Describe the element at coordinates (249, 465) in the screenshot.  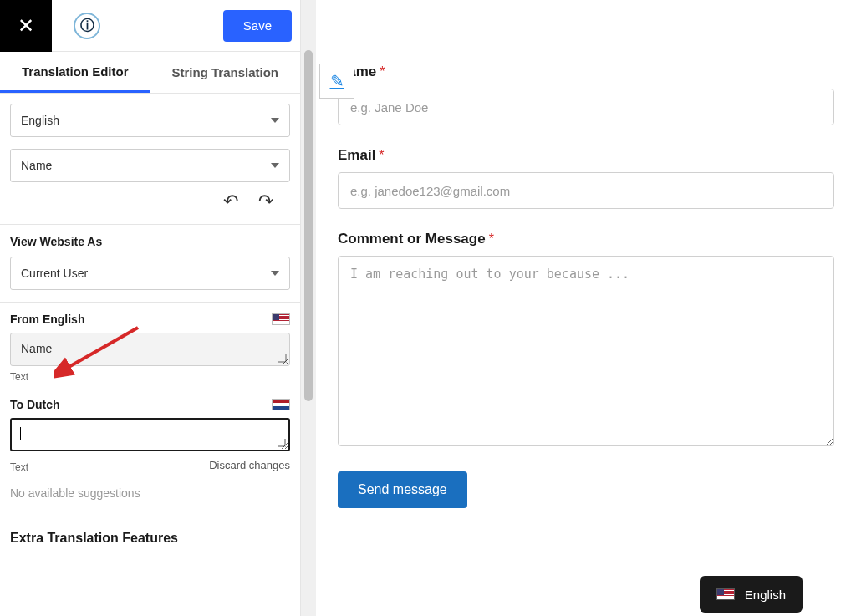
I see `discard-changes-link: Discard changes` at that location.